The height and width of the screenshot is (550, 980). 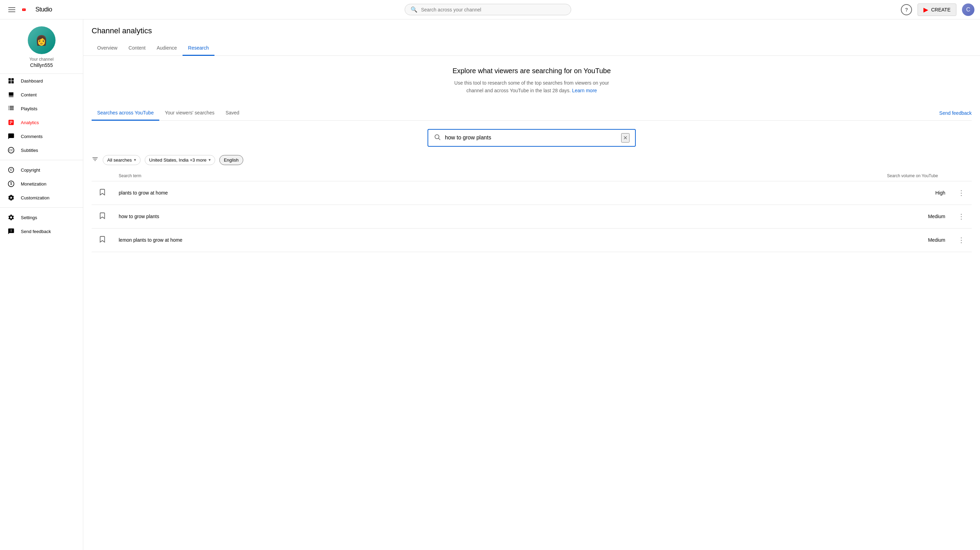 What do you see at coordinates (532, 193) in the screenshot?
I see `table-row: plants to grow at home High ⋮` at bounding box center [532, 193].